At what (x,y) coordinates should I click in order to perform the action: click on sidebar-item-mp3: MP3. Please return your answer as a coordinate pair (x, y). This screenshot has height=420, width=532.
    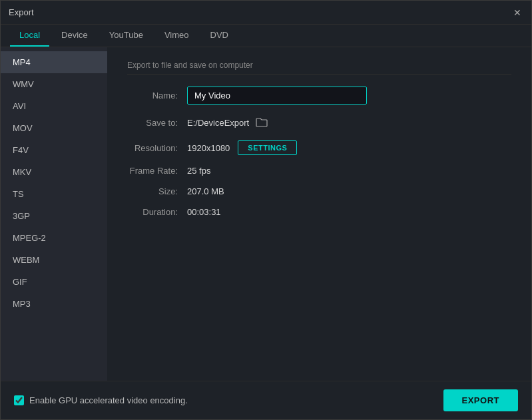
    Looking at the image, I should click on (54, 304).